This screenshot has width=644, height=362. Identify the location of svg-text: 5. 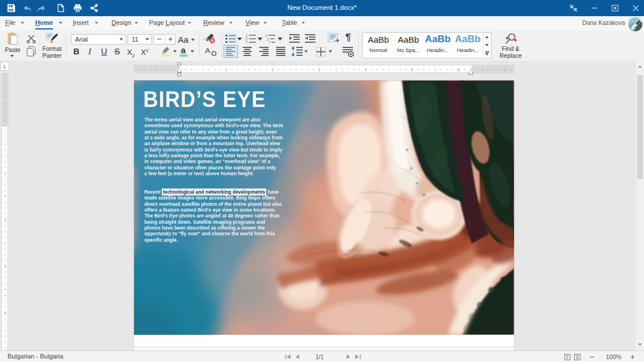
(412, 69).